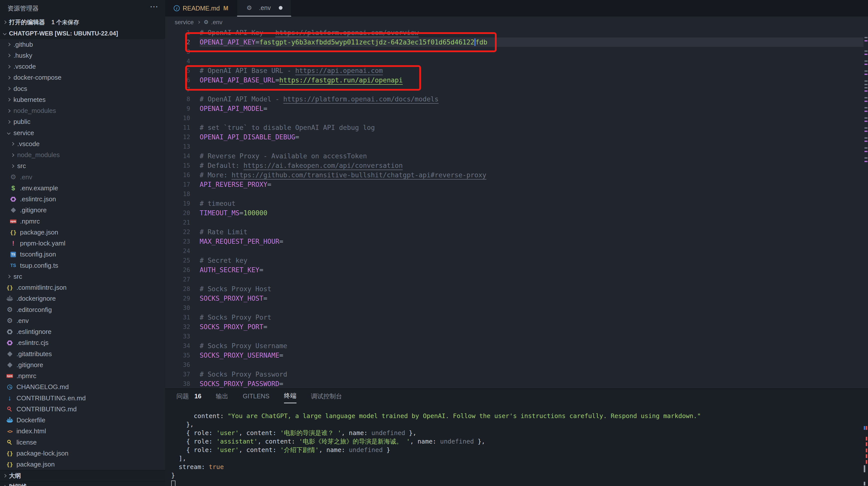  What do you see at coordinates (515, 270) in the screenshot?
I see `code-line: 26AUTH_SECRET_KEY=` at bounding box center [515, 270].